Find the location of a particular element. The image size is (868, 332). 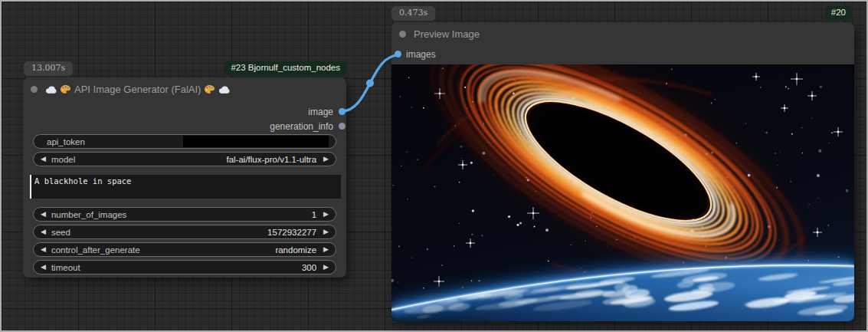

prompt-textarea: A blackhole in space is located at coordinates (185, 187).